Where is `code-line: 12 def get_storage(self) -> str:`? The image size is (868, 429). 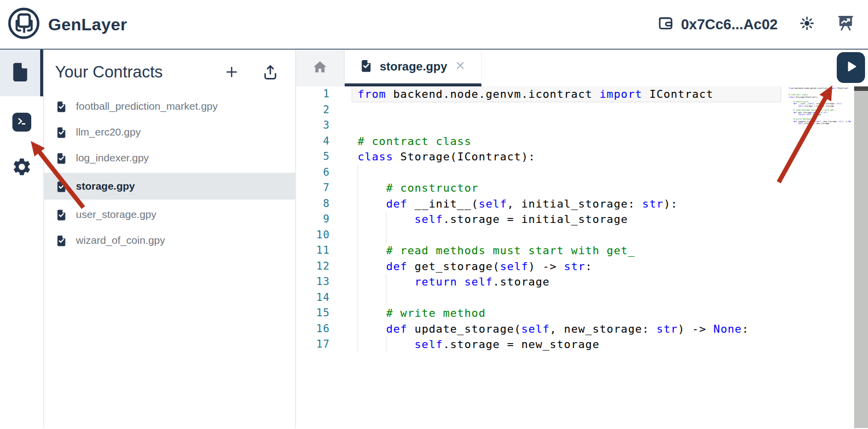 code-line: 12 def get_storage(self) -> str: is located at coordinates (575, 267).